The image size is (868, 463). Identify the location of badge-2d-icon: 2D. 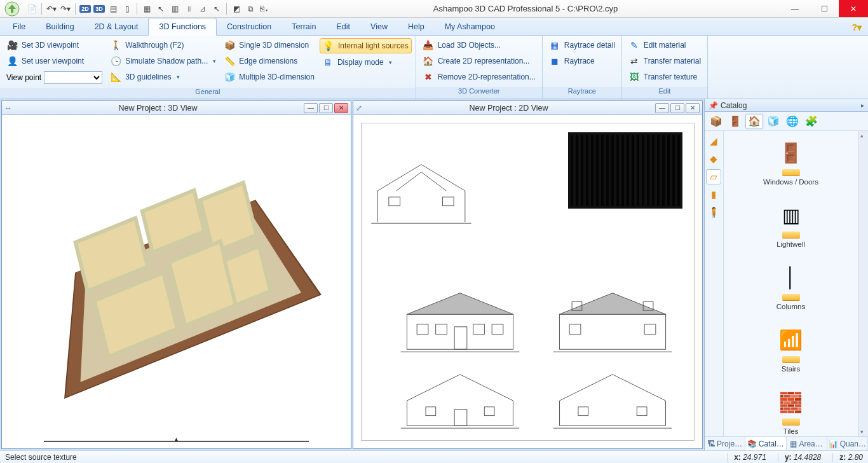
(85, 9).